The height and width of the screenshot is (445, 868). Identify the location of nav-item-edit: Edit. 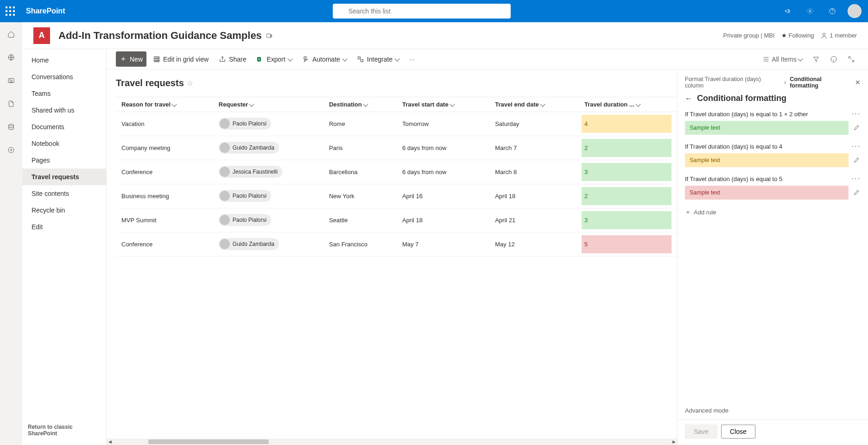
(64, 227).